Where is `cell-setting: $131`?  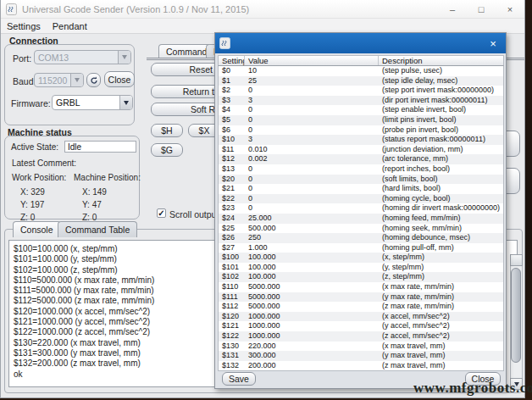 cell-setting: $131 is located at coordinates (232, 356).